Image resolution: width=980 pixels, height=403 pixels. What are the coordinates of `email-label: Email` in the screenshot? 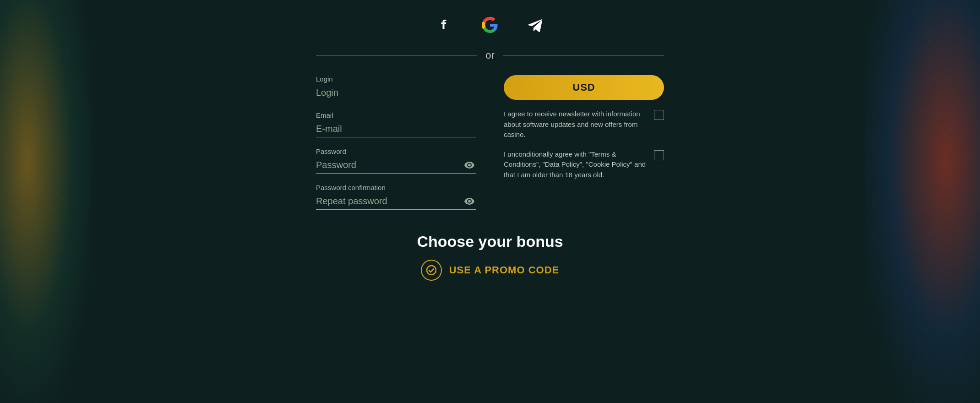 It's located at (396, 115).